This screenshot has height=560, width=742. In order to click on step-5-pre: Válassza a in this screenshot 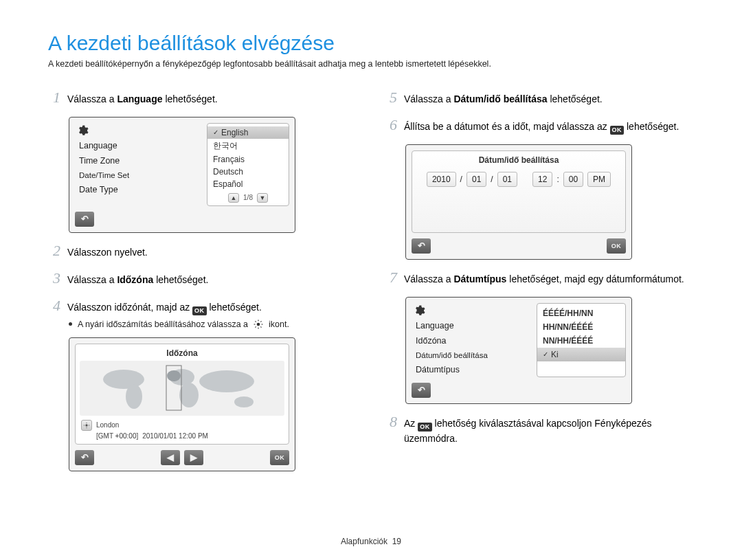, I will do `click(429, 99)`.